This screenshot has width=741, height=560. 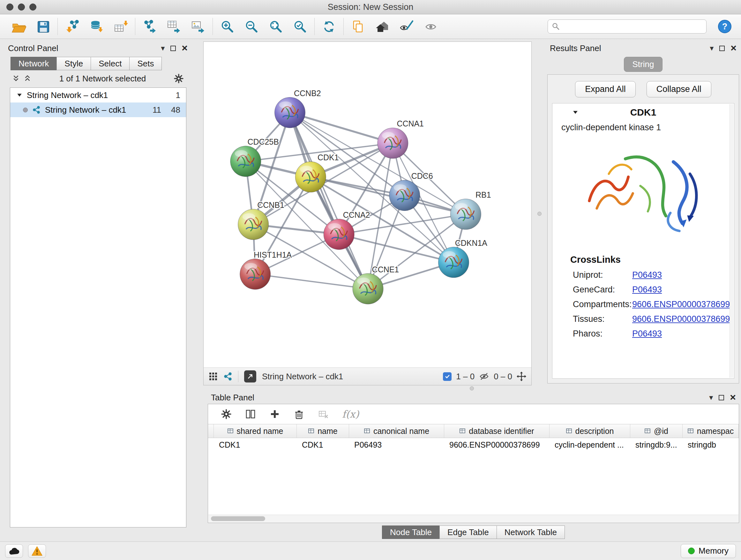 What do you see at coordinates (711, 397) in the screenshot?
I see `table-panel-collapse-icon: ▾` at bounding box center [711, 397].